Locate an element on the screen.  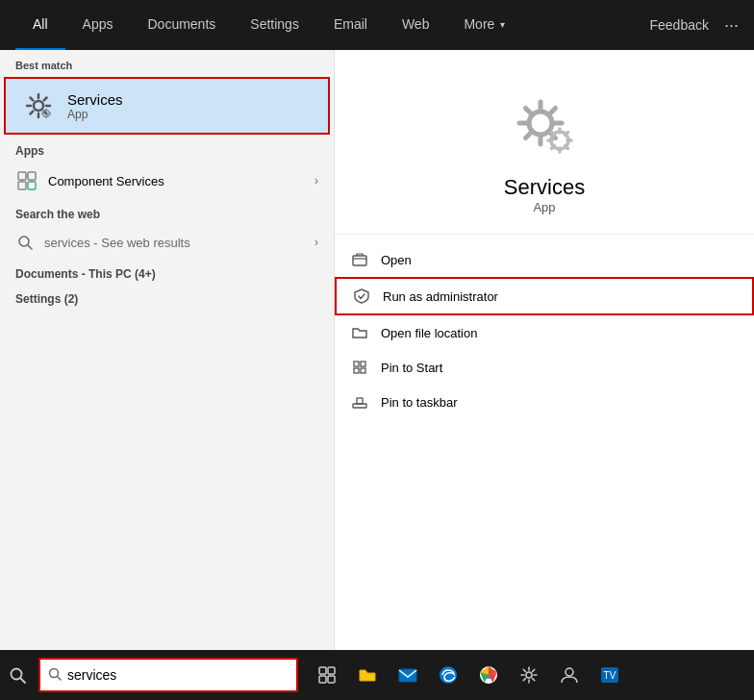
open-button: Open is located at coordinates (544, 260).